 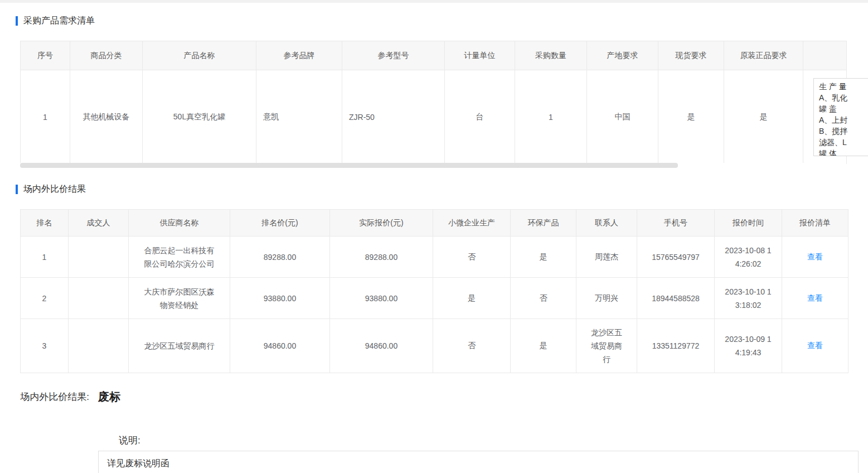 What do you see at coordinates (472, 223) in the screenshot?
I see `col-header-small-micro: 小微企业生产` at bounding box center [472, 223].